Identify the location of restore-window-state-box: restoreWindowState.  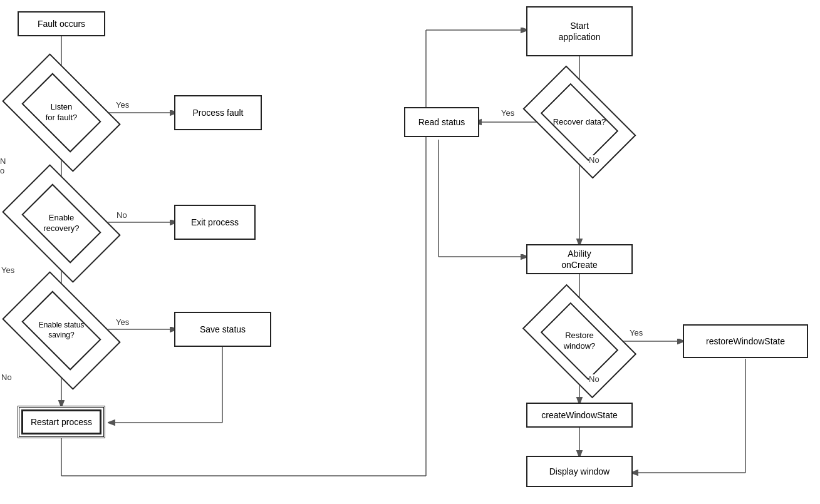
(745, 341).